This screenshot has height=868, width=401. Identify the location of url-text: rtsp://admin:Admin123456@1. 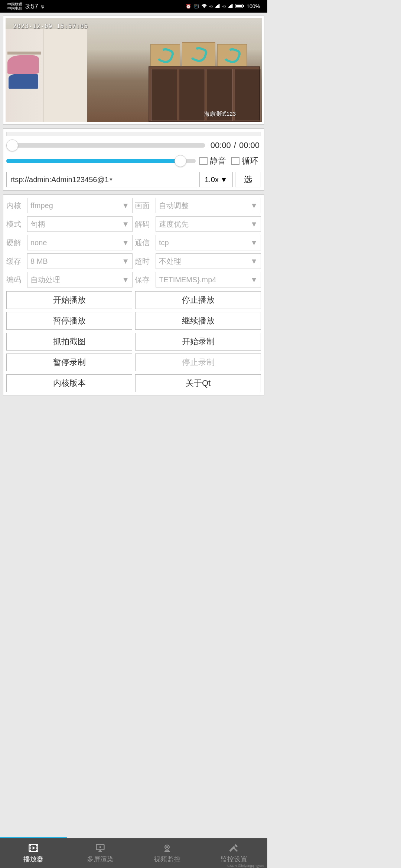
(59, 180).